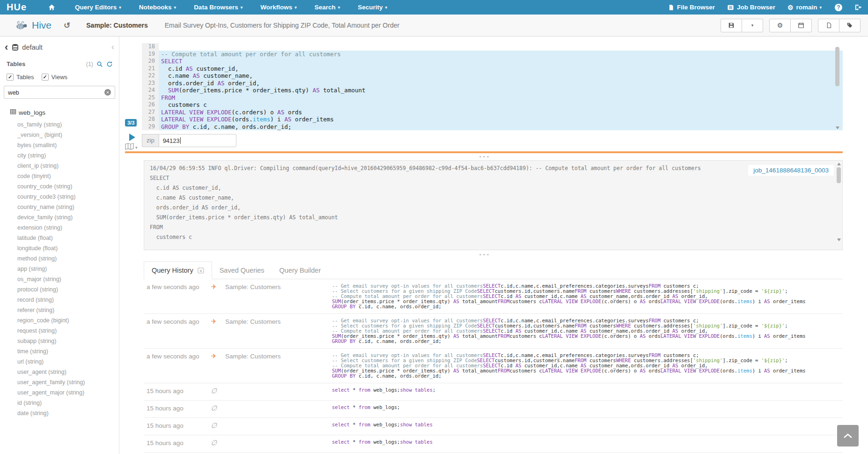  Describe the element at coordinates (848, 436) in the screenshot. I see `scroll-to-top-button` at that location.